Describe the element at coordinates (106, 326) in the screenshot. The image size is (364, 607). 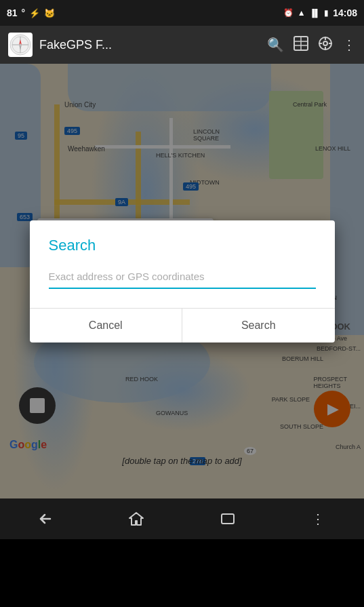
I see `cancel-button: Cancel` at that location.